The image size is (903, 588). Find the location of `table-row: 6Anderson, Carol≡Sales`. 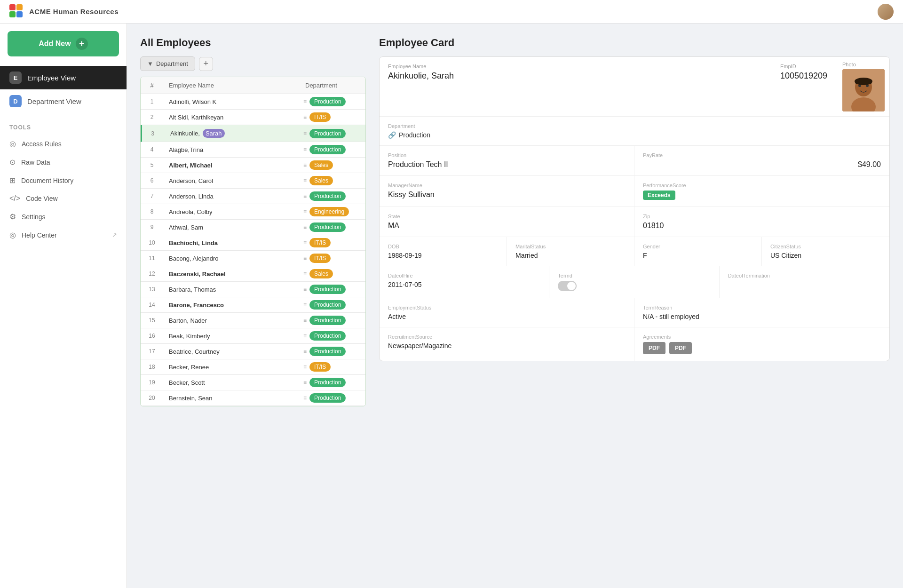

table-row: 6Anderson, Carol≡Sales is located at coordinates (253, 181).